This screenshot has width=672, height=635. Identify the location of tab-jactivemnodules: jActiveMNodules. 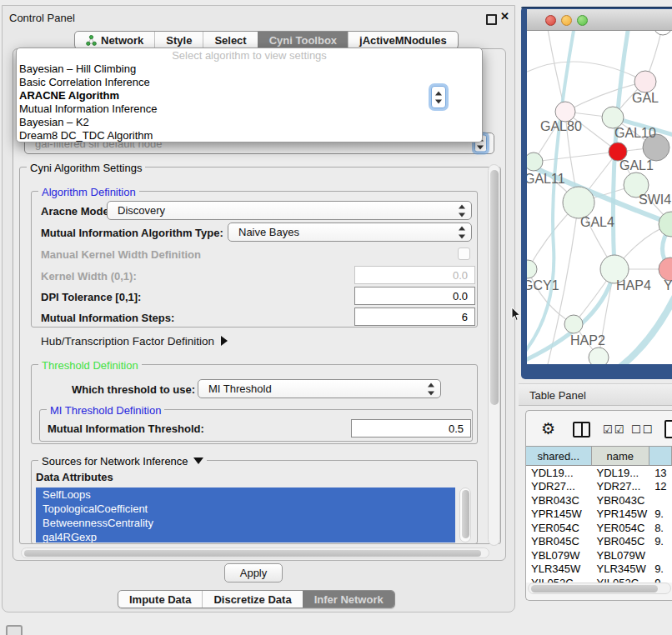
(403, 40).